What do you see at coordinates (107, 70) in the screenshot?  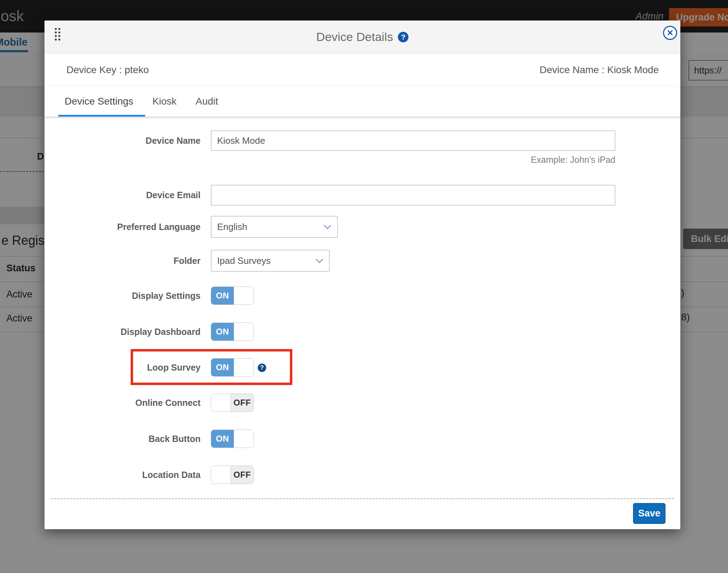 I see `device-key-text: Device Key : pteko` at bounding box center [107, 70].